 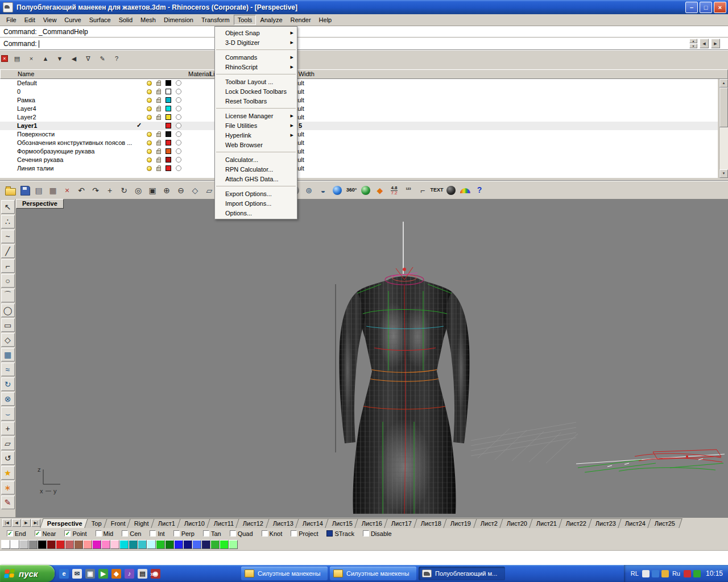 I want to click on history-back-icon: ◀, so click(x=704, y=43).